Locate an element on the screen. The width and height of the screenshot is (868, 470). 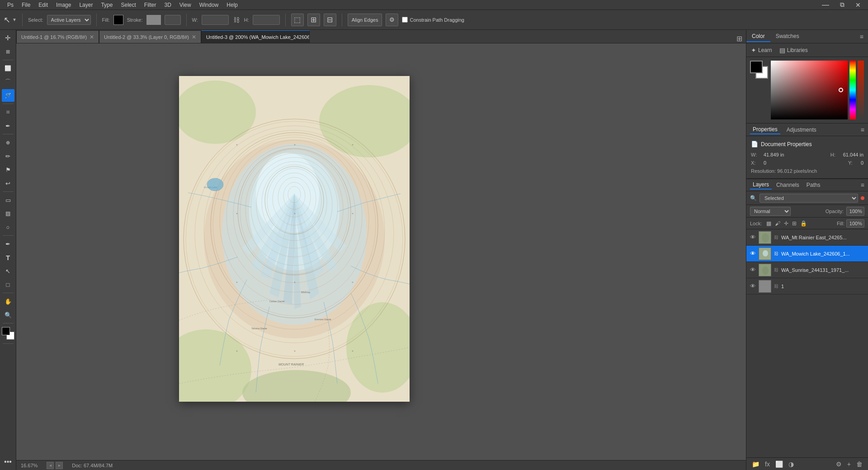
mask-btn: ⬜ is located at coordinates (779, 464).